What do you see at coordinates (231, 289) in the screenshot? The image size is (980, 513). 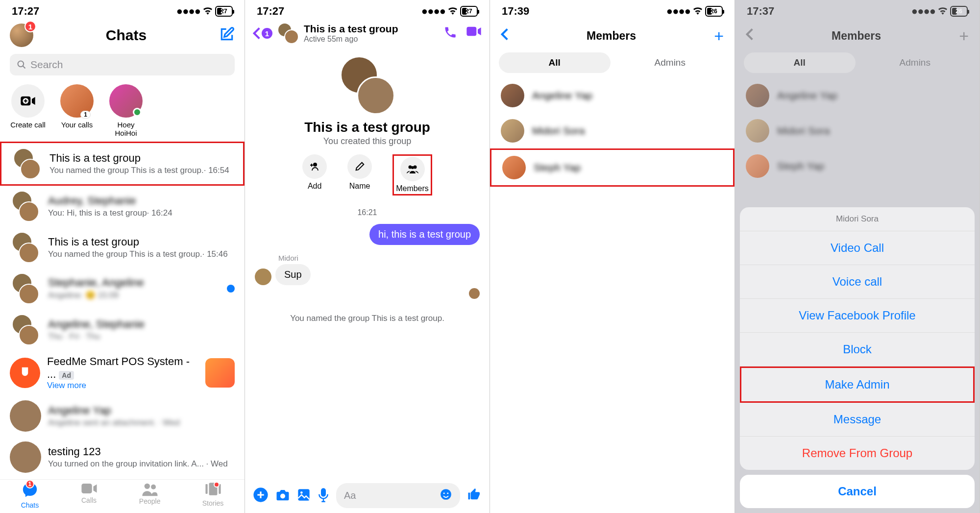 I see `unread-dot-icon` at bounding box center [231, 289].